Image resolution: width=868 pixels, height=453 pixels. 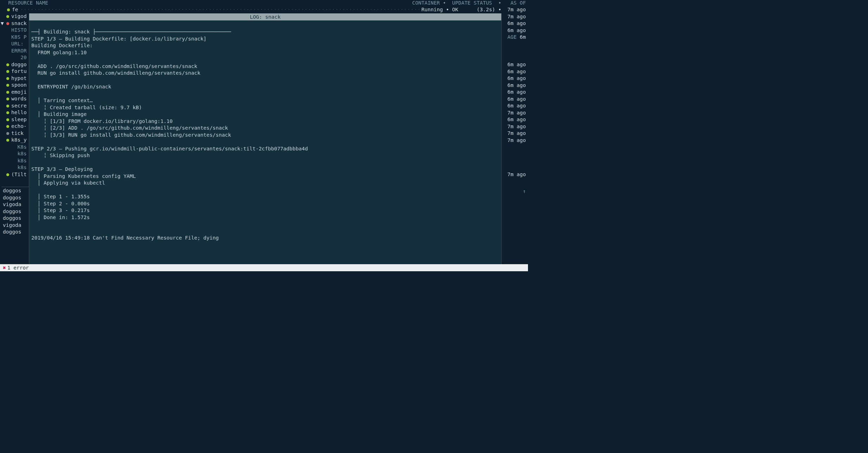 What do you see at coordinates (265, 114) in the screenshot?
I see `log-line: │ Building image` at bounding box center [265, 114].